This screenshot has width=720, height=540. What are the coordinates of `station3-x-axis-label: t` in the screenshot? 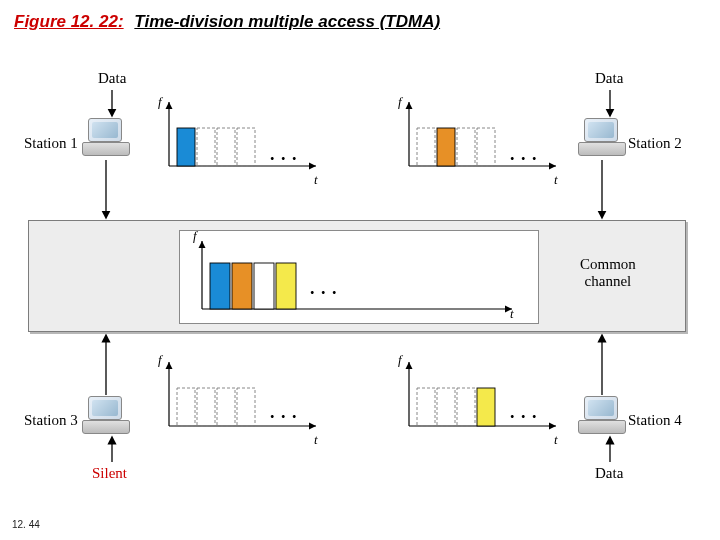 It's located at (316, 440).